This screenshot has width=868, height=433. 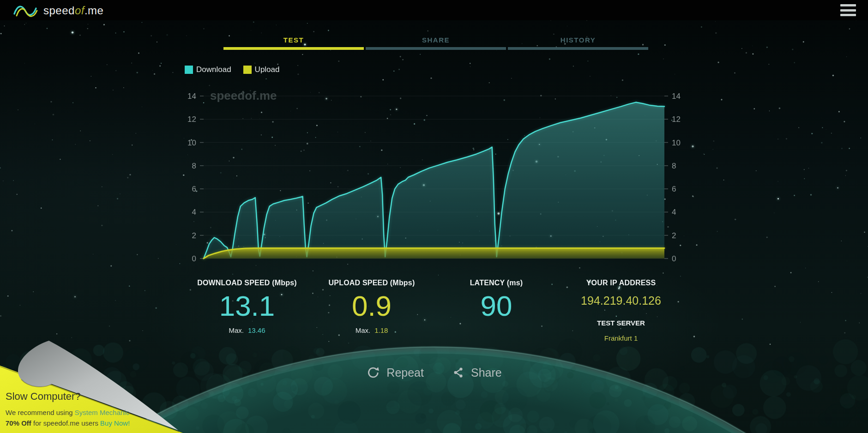 What do you see at coordinates (102, 413) in the screenshot?
I see `system-mechanic-link: System Mechanic` at bounding box center [102, 413].